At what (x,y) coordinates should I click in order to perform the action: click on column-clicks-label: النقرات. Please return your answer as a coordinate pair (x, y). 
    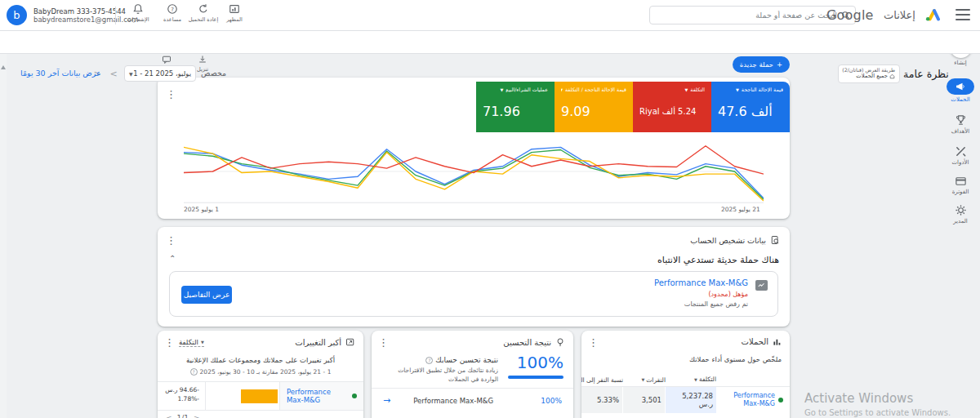
    Looking at the image, I should click on (656, 380).